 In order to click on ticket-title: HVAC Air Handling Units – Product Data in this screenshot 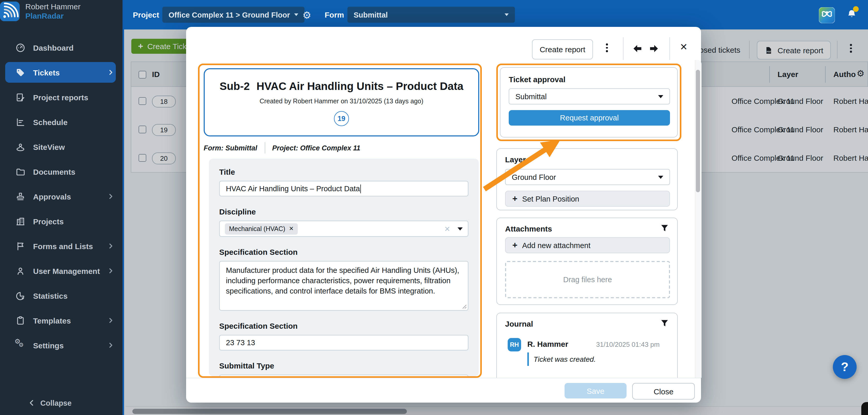, I will do `click(360, 86)`.